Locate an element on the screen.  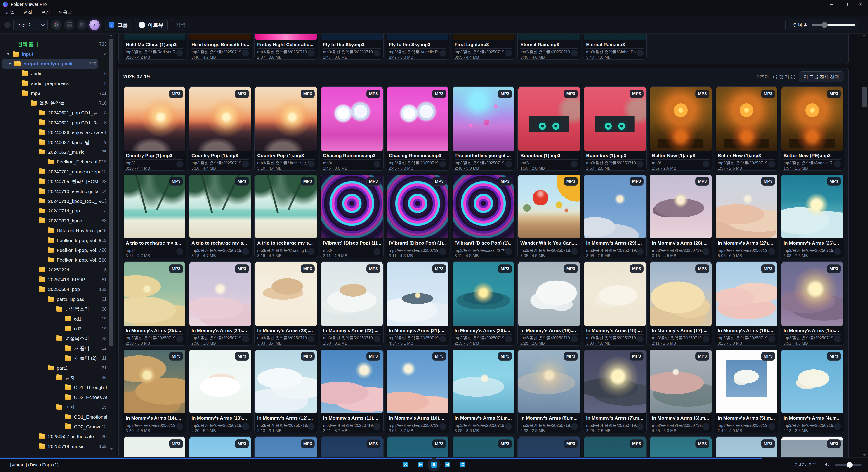
file-card: MP3In Mommy's Arms (29)....mp3/올린 음악들/20… is located at coordinates (615, 216).